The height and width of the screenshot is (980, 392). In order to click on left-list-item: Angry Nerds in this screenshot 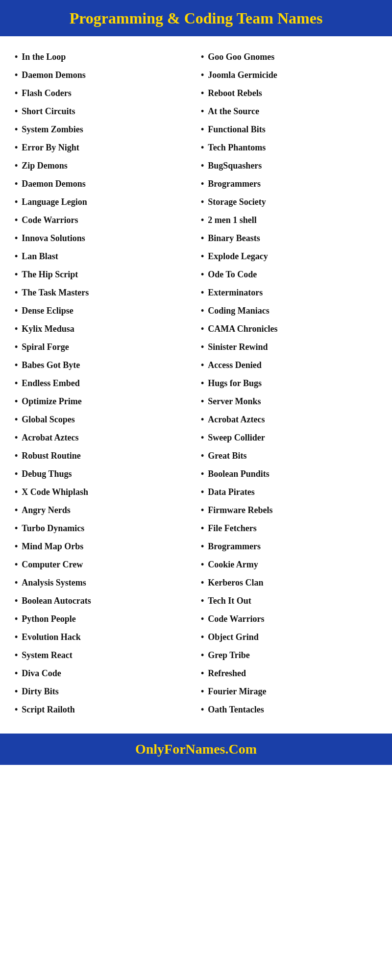, I will do `click(103, 511)`.